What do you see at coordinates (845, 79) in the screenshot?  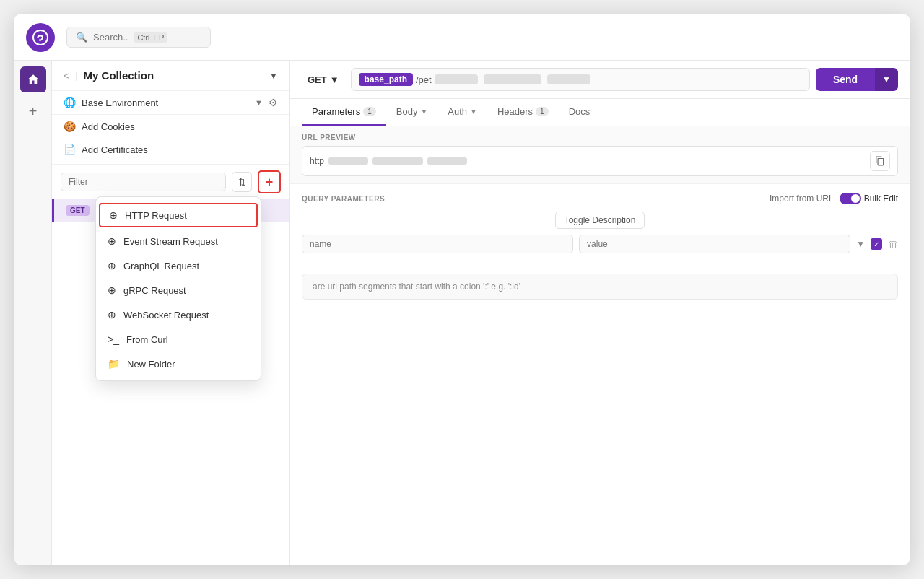 I see `send-button: Send` at bounding box center [845, 79].